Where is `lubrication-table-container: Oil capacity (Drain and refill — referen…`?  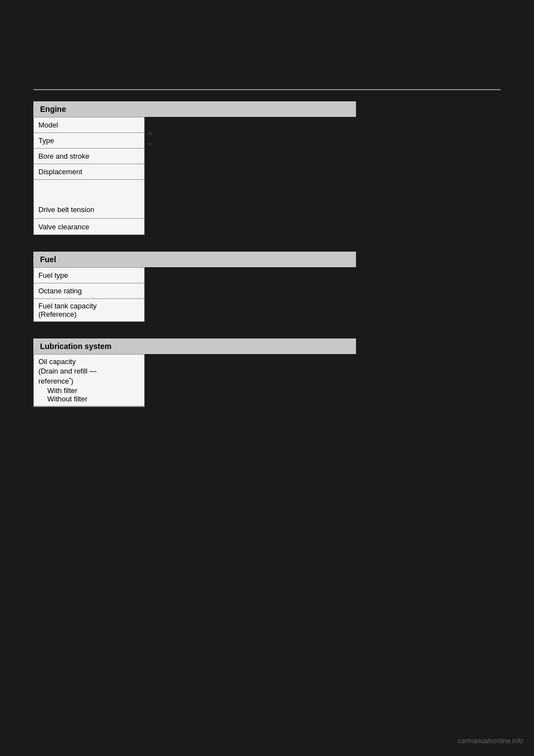
lubrication-table-container: Oil capacity (Drain and refill — referen… is located at coordinates (267, 381).